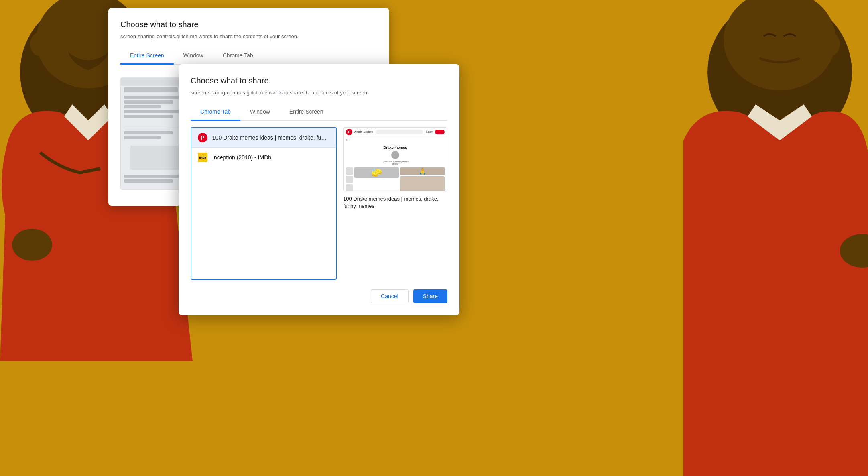  Describe the element at coordinates (376, 173) in the screenshot. I see `preview-img-spongebob: 🧽` at that location.